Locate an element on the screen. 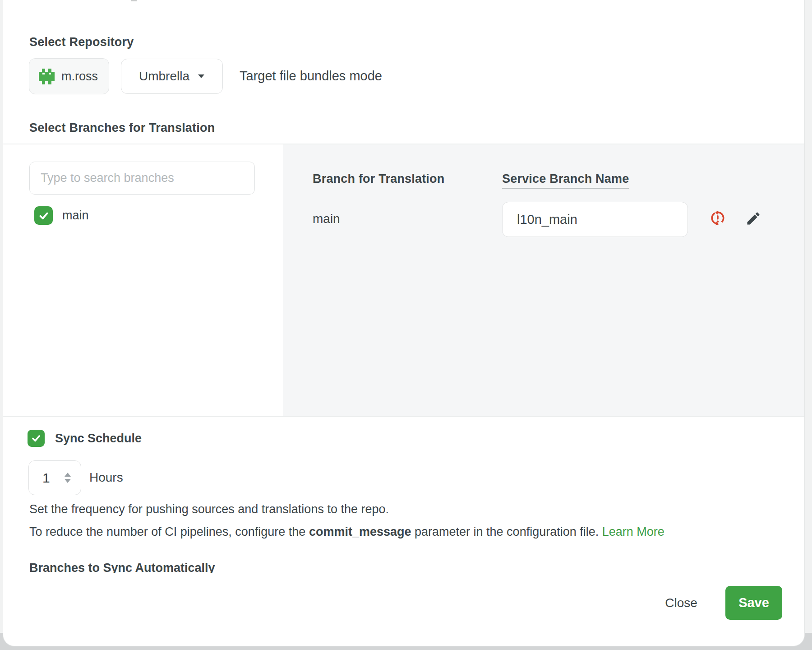 The width and height of the screenshot is (812, 650). sync-error-icon is located at coordinates (718, 218).